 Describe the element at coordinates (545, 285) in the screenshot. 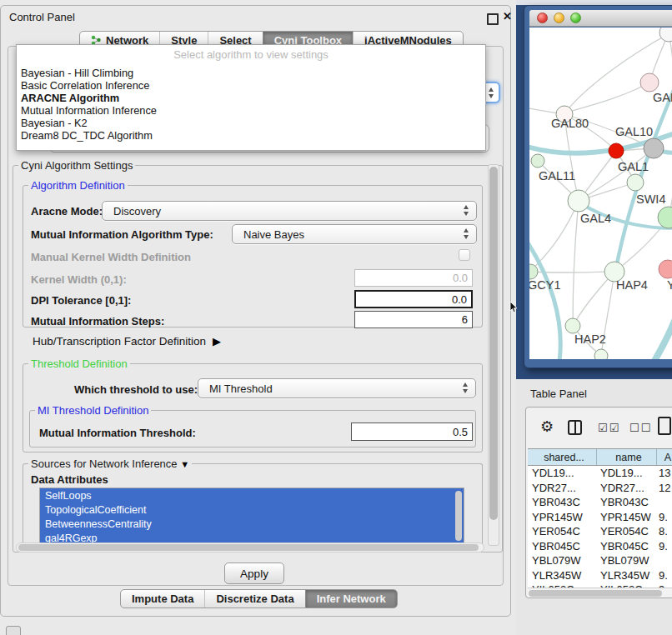

I see `node-label-gcy1: GCY1` at that location.